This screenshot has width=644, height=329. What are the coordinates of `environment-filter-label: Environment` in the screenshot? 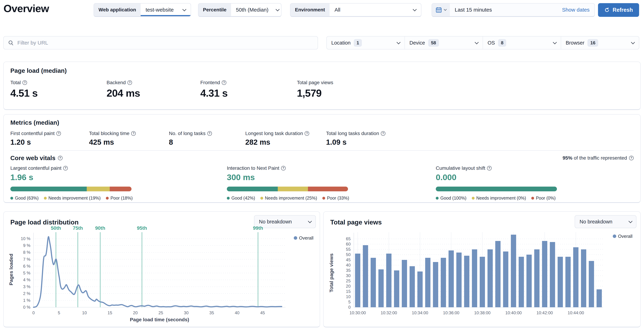 It's located at (310, 10).